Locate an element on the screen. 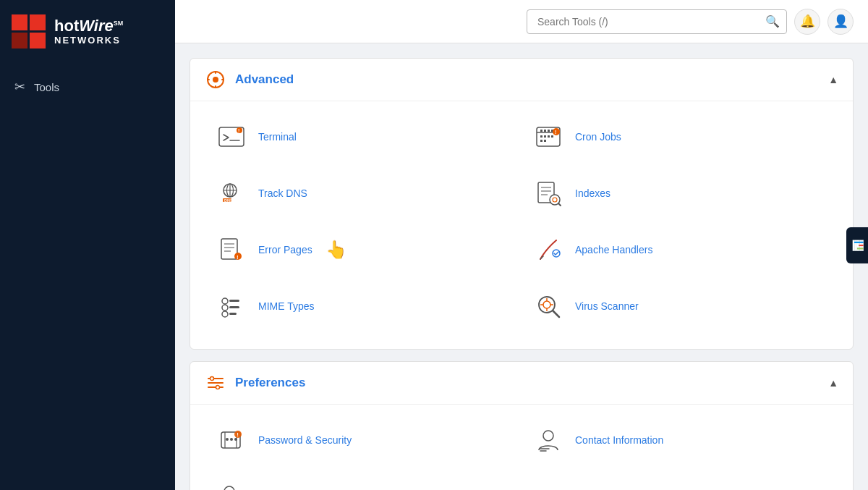 This screenshot has width=868, height=490. advanced-section-header: Advanced ▲ is located at coordinates (522, 80).